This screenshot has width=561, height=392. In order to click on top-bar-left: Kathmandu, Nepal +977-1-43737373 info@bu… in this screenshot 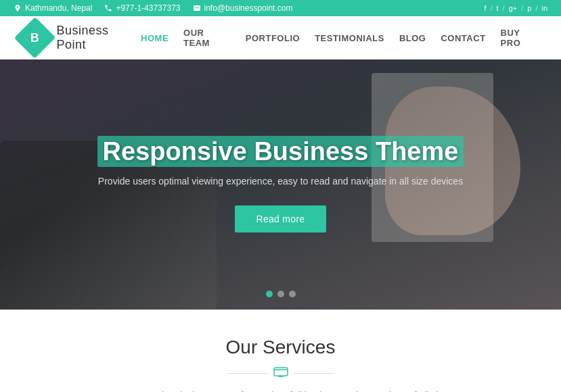, I will do `click(153, 8)`.